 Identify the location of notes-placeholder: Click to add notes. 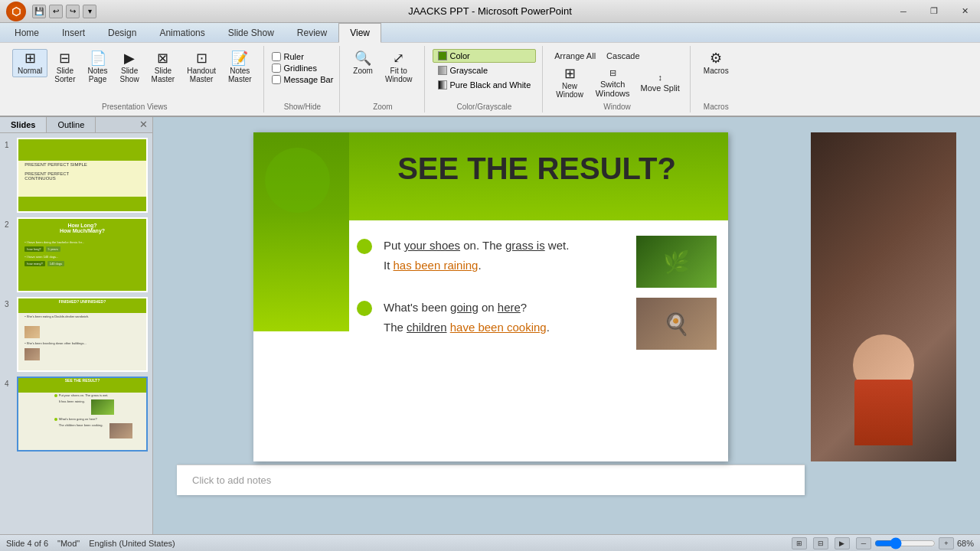
(231, 481).